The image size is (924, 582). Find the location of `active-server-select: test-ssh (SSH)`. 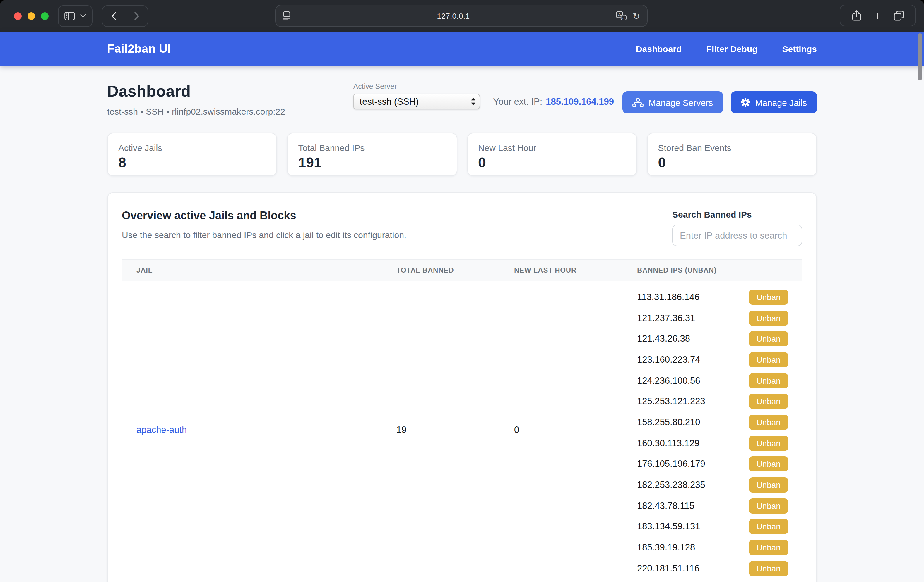

active-server-select: test-ssh (SSH) is located at coordinates (417, 101).